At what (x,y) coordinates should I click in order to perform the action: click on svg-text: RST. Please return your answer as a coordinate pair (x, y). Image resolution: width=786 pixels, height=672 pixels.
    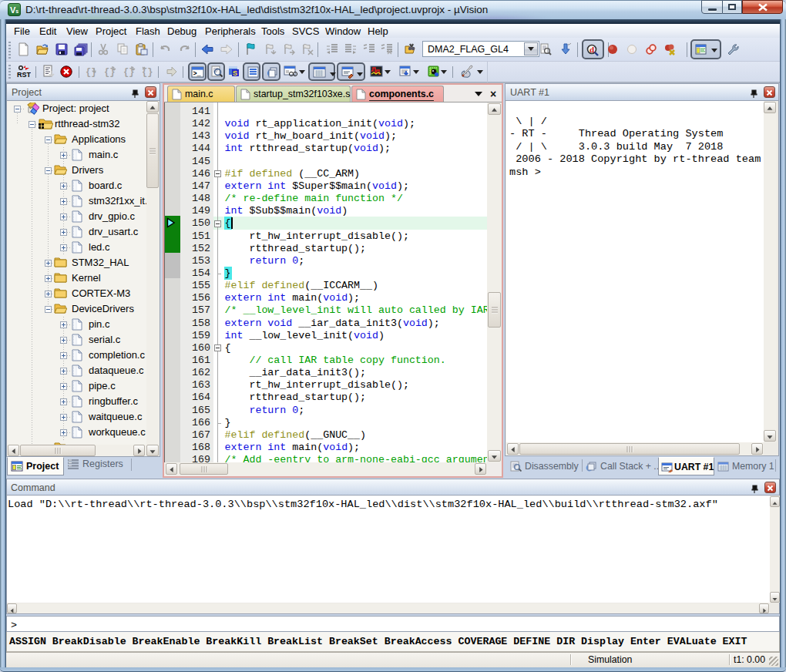
    Looking at the image, I should click on (24, 75).